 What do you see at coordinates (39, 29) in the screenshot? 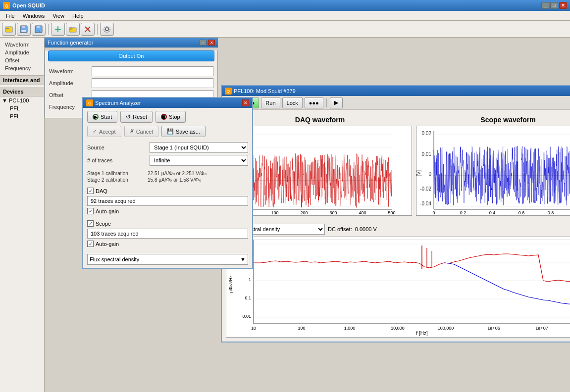
I see `saveas-button: A` at bounding box center [39, 29].